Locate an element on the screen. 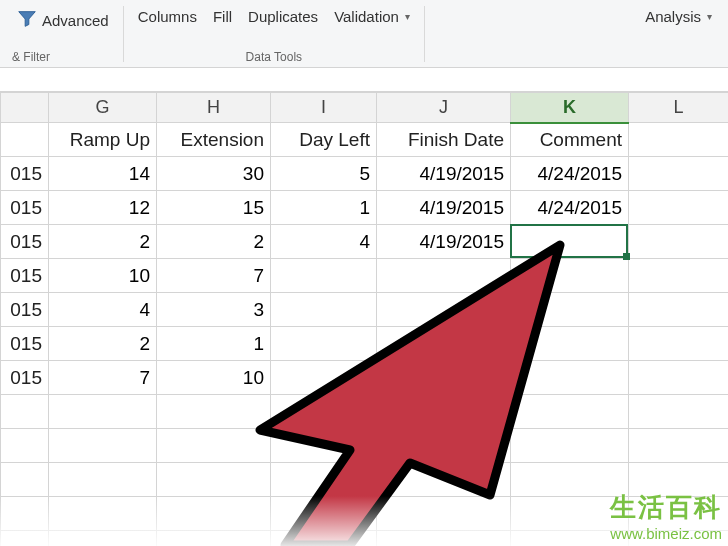  advanced-filter-button: Advanced is located at coordinates (62, 20).